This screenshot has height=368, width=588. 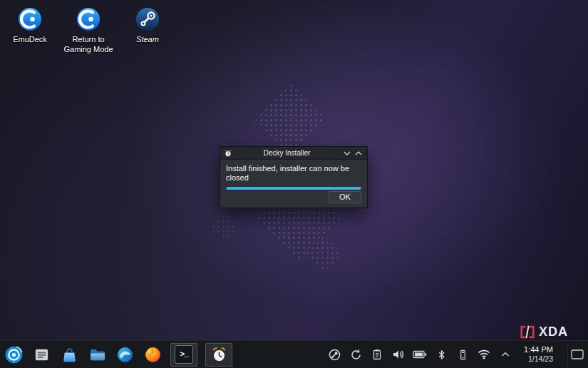 What do you see at coordinates (441, 354) in the screenshot?
I see `bluetooth-button` at bounding box center [441, 354].